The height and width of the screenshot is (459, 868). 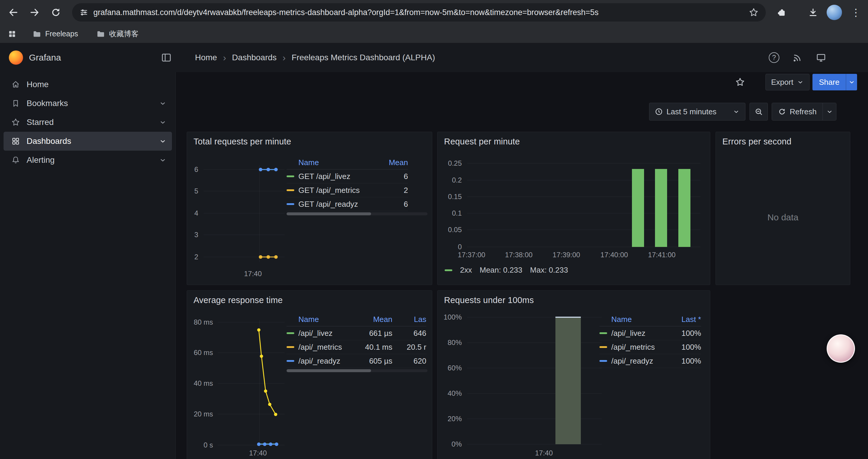 What do you see at coordinates (851, 82) in the screenshot?
I see `share-menu-icon` at bounding box center [851, 82].